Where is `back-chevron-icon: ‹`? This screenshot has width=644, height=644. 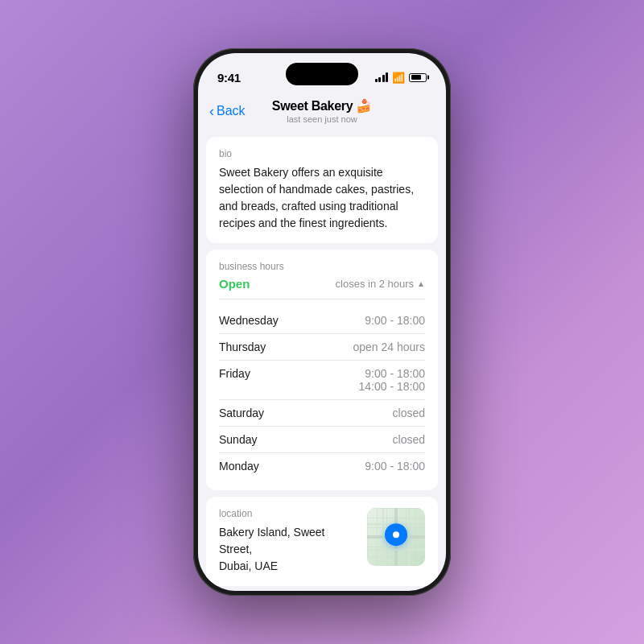 back-chevron-icon: ‹ is located at coordinates (212, 111).